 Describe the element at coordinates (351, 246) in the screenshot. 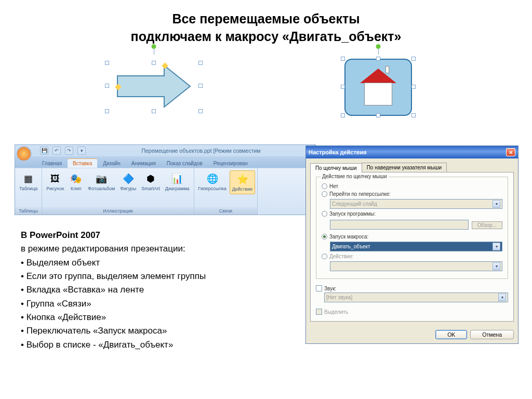

I see `combo-value: Двигать_объект` at that location.